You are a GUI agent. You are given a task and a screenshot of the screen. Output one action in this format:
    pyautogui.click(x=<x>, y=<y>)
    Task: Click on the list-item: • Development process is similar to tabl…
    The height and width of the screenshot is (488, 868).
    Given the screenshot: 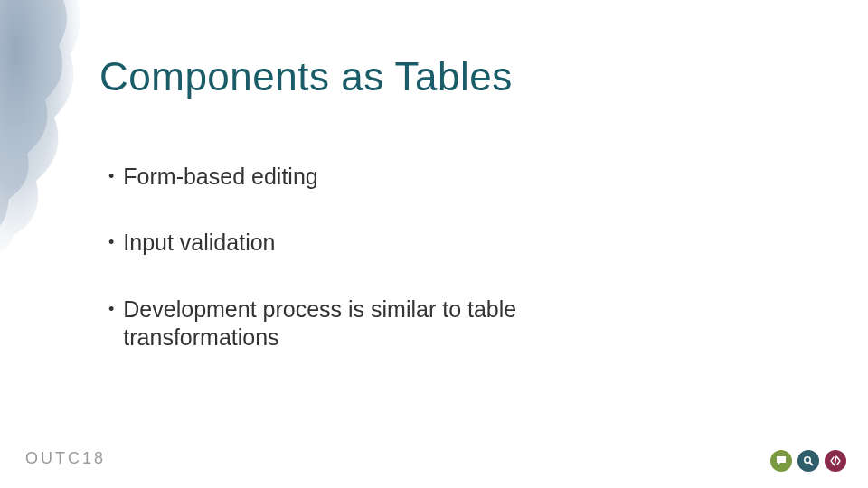 What is the action you would take?
    pyautogui.click(x=380, y=324)
    